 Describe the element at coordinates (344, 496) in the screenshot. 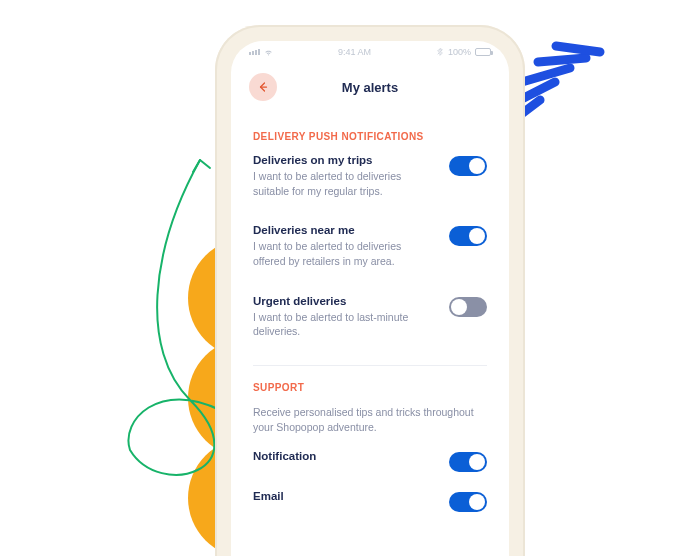

I see `setting-title: Email` at that location.